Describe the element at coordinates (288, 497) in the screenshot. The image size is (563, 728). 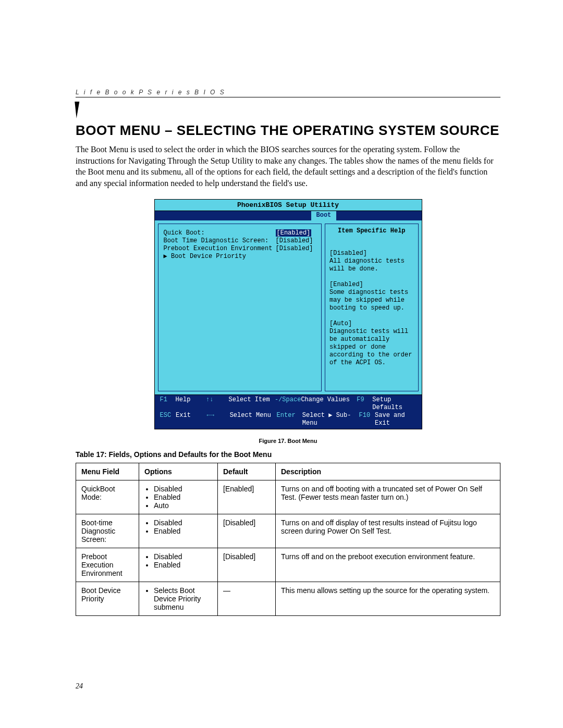
I see `table-row: QuickBoot Mode:DisabledEnabledAuto[Enabl…` at that location.